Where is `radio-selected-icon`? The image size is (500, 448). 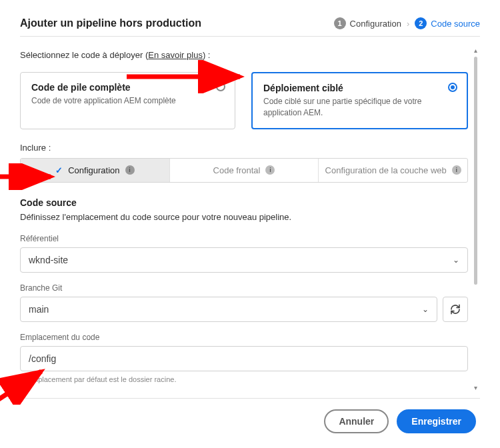 radio-selected-icon is located at coordinates (453, 87).